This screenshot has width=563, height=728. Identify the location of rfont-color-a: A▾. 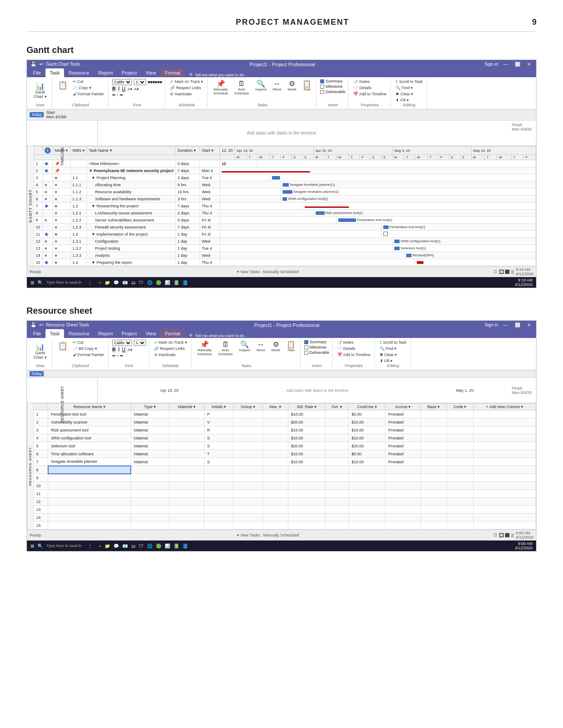
(130, 350).